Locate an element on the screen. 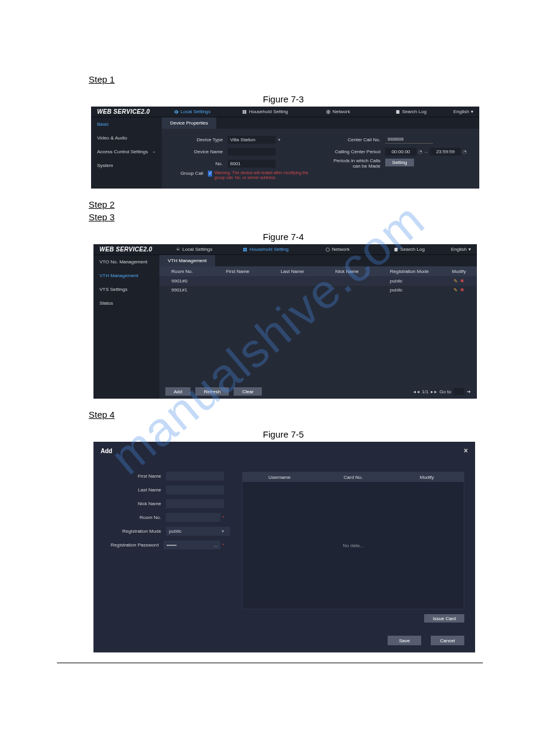 Image resolution: width=535 pixels, height=756 pixels. refresh-button: Refresh is located at coordinates (212, 391).